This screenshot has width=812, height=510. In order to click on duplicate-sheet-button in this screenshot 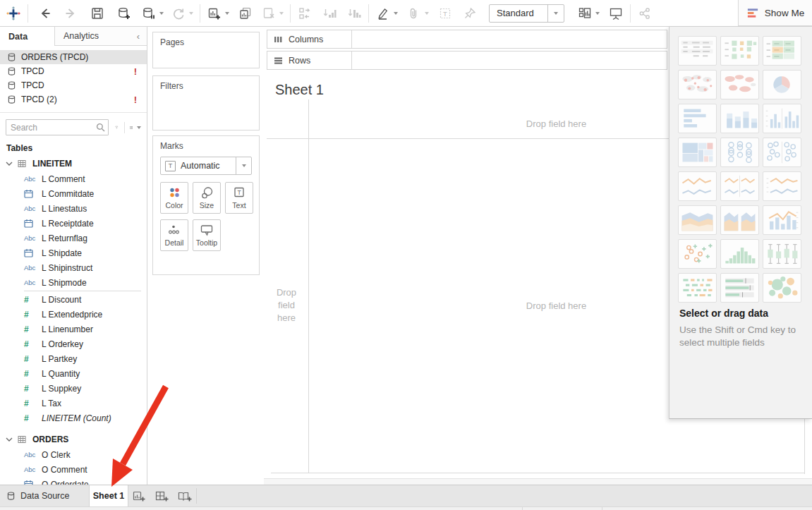, I will do `click(246, 13)`.